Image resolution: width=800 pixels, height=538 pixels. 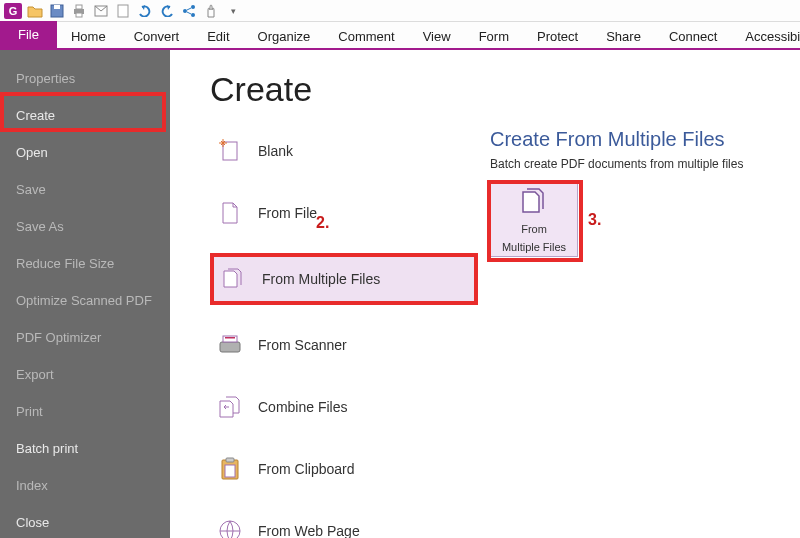 I want to click on right-panel-desc: Batch create PDF documents from multiple…, so click(x=640, y=164).